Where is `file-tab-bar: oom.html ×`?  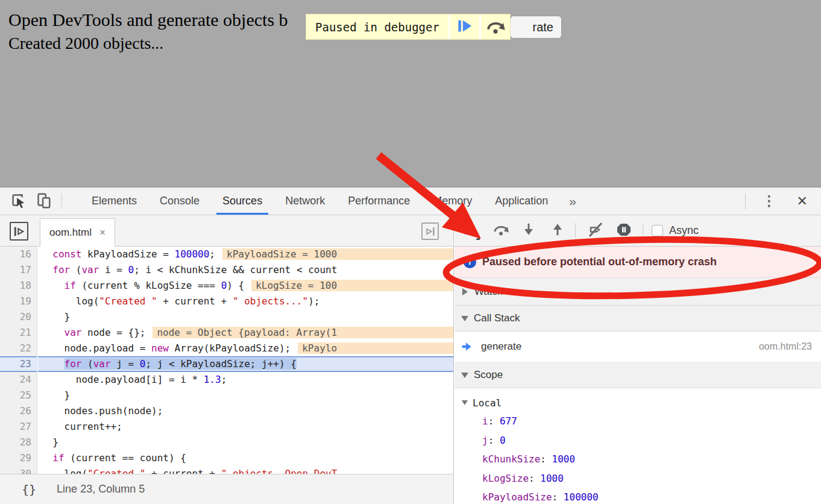 file-tab-bar: oom.html × is located at coordinates (227, 231).